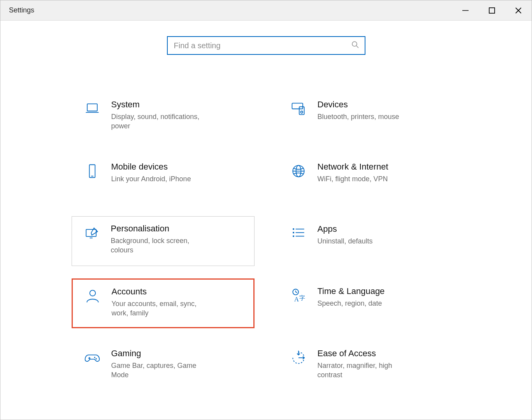 The height and width of the screenshot is (420, 532). I want to click on tile-title: Network & Internet, so click(385, 167).